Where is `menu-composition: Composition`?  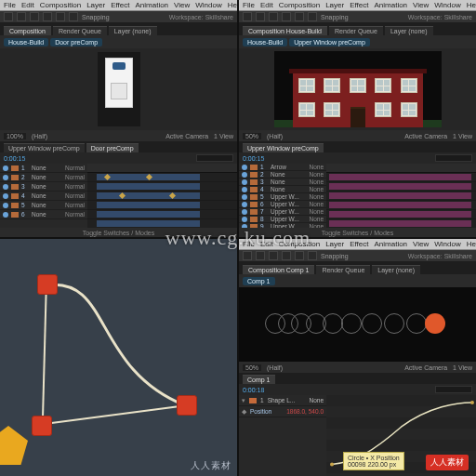
menu-composition: Composition is located at coordinates (299, 244).